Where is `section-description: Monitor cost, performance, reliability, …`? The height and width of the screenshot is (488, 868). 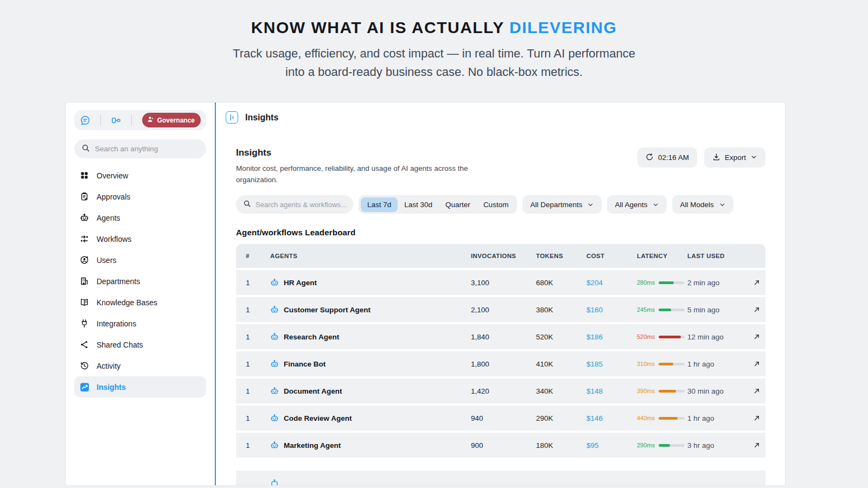 section-description: Monitor cost, performance, reliability, … is located at coordinates (359, 174).